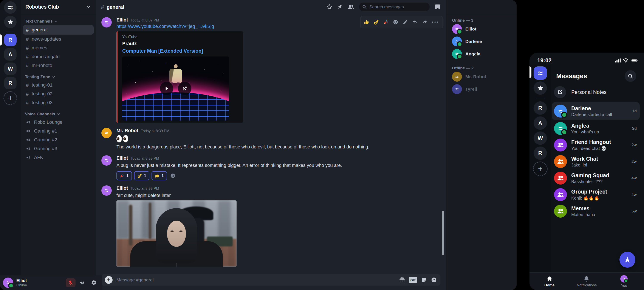 Image resolution: width=644 pixels, height=290 pixels. Describe the element at coordinates (58, 157) in the screenshot. I see `voice-channel-afk: AFK` at that location.